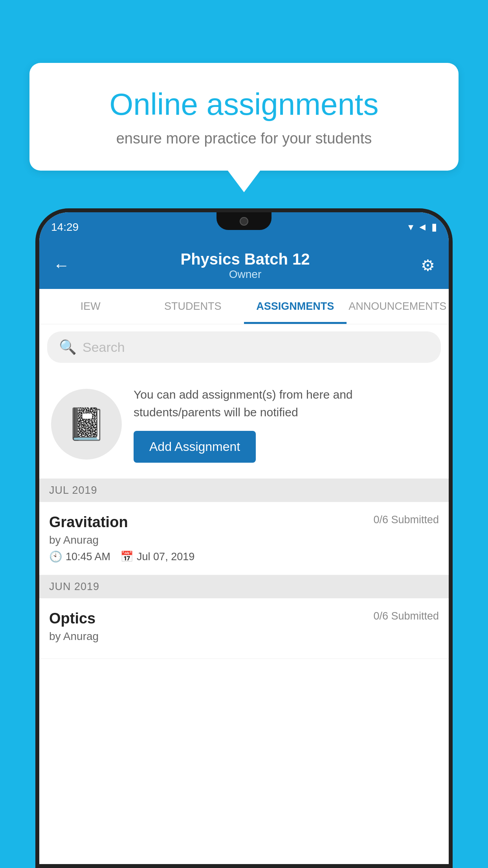  Describe the element at coordinates (86, 424) in the screenshot. I see `notebook-icon: 📓` at that location.